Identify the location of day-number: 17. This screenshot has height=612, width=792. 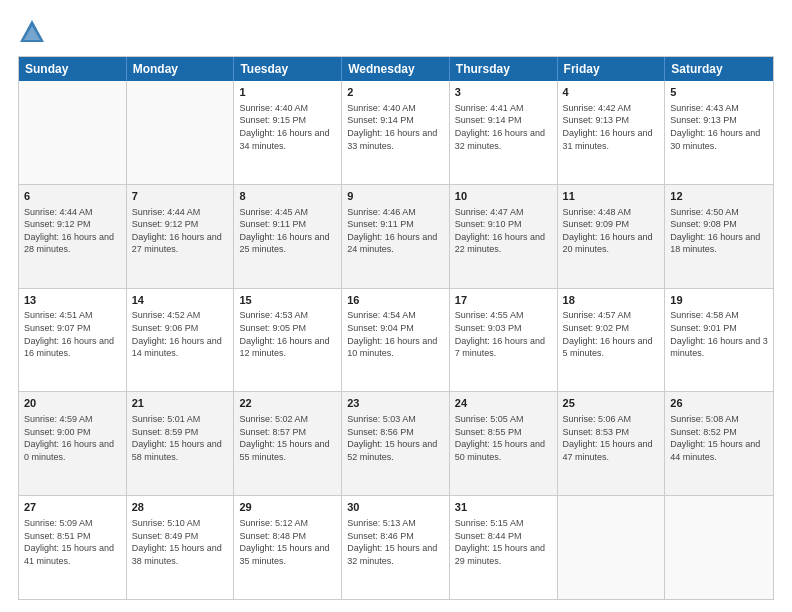
(504, 300).